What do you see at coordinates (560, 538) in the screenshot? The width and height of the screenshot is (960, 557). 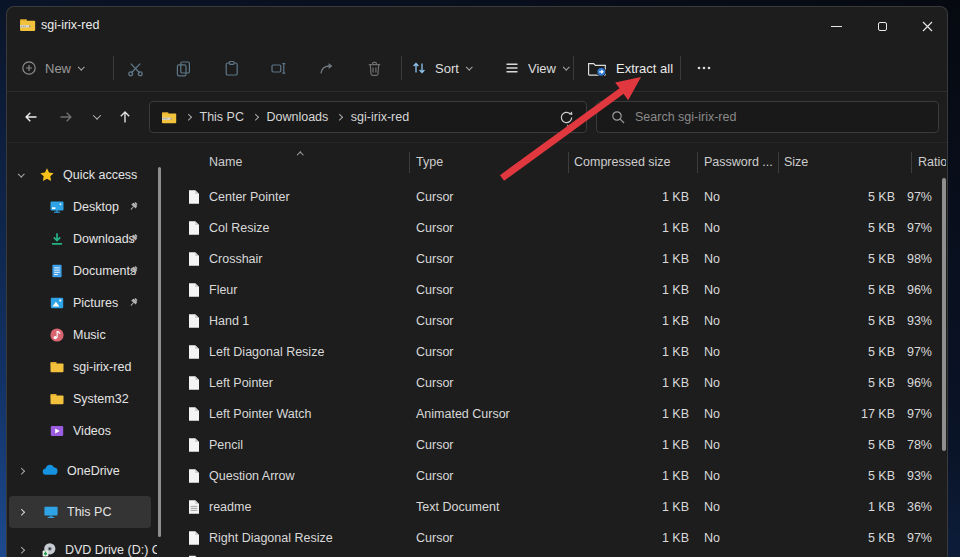 I see `file-row: Right Diagonal Resize Cursor 1 KB No 5 K…` at bounding box center [560, 538].